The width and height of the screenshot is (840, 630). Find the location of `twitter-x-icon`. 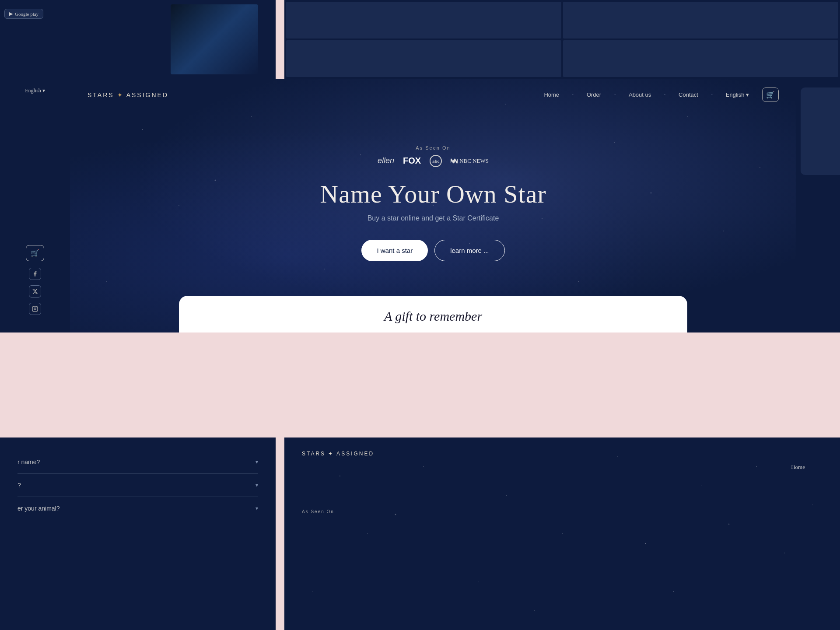

twitter-x-icon is located at coordinates (35, 291).